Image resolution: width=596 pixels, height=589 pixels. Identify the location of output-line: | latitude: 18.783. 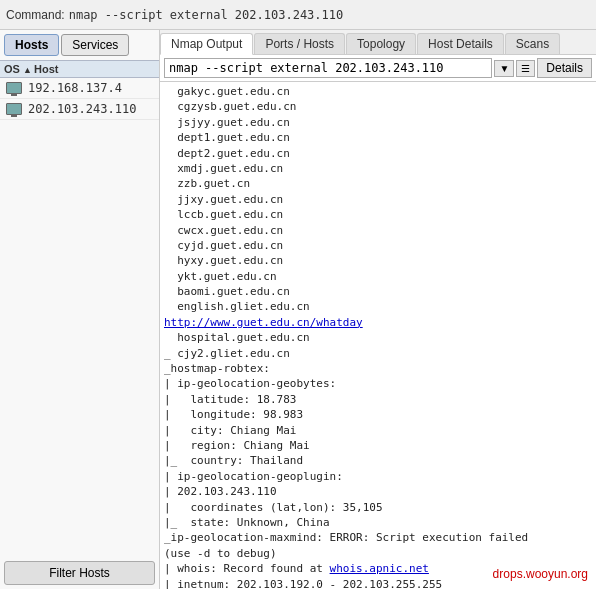
(378, 400).